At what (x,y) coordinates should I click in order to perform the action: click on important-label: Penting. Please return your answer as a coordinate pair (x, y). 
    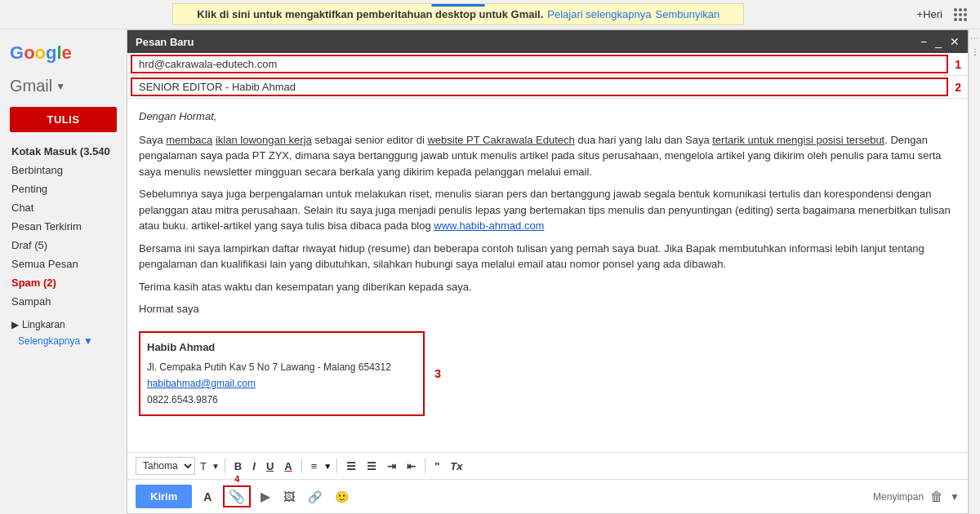
    Looking at the image, I should click on (29, 189).